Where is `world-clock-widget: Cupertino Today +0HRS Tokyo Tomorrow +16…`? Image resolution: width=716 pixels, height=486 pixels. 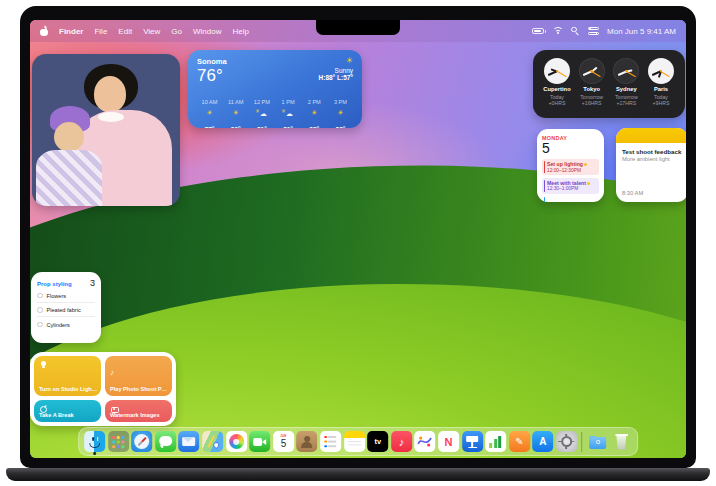
world-clock-widget: Cupertino Today +0HRS Tokyo Tomorrow +16… is located at coordinates (609, 84).